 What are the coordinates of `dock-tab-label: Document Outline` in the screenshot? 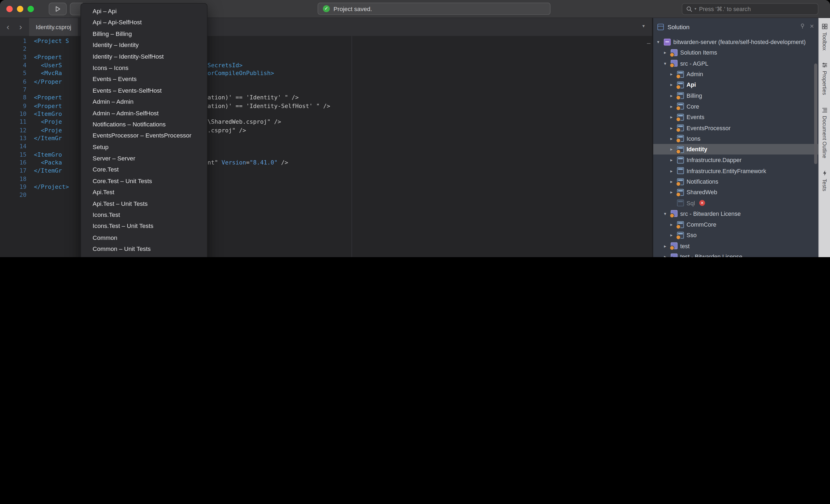 It's located at (825, 137).